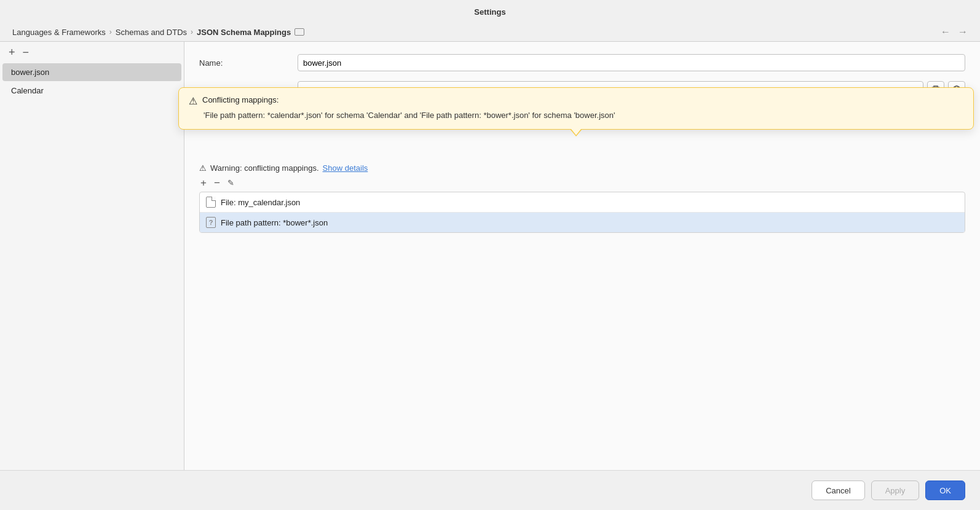  I want to click on breadcrumb-sep1: ›, so click(111, 32).